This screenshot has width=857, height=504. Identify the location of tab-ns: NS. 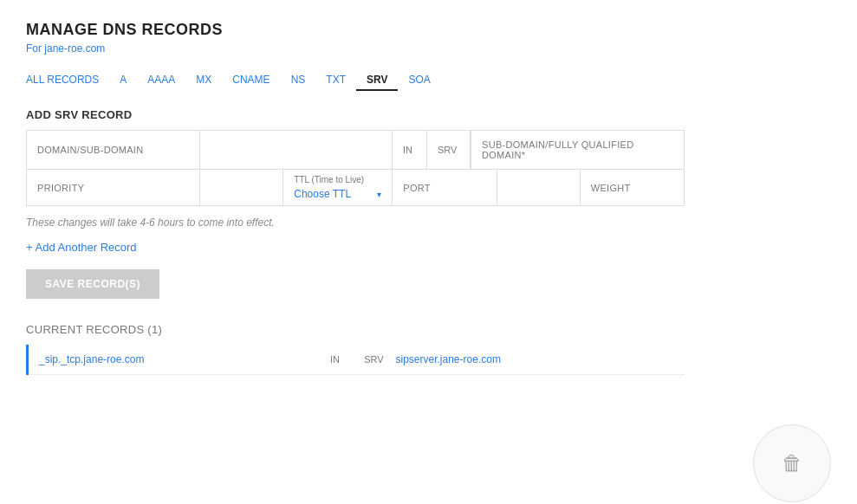
(298, 80).